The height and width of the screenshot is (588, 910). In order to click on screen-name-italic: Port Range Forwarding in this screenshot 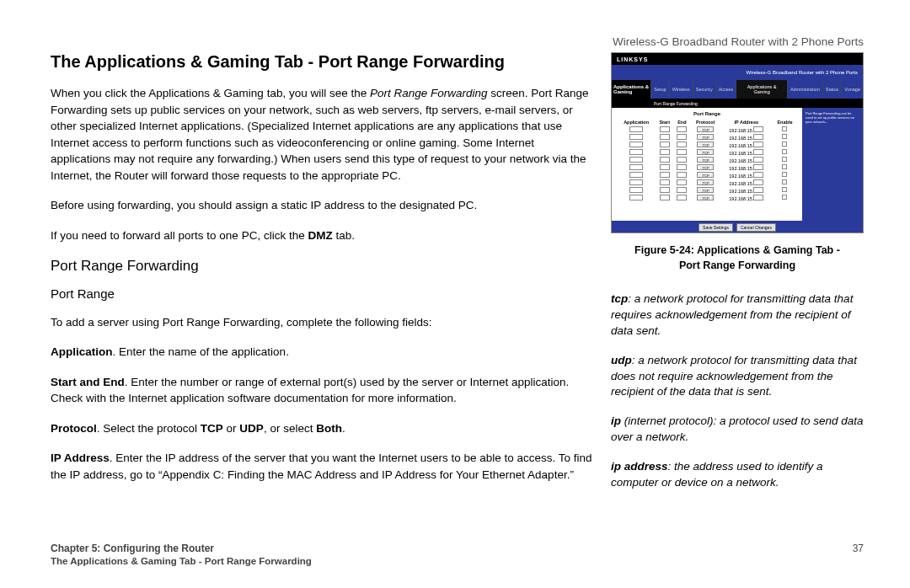, I will do `click(429, 93)`.